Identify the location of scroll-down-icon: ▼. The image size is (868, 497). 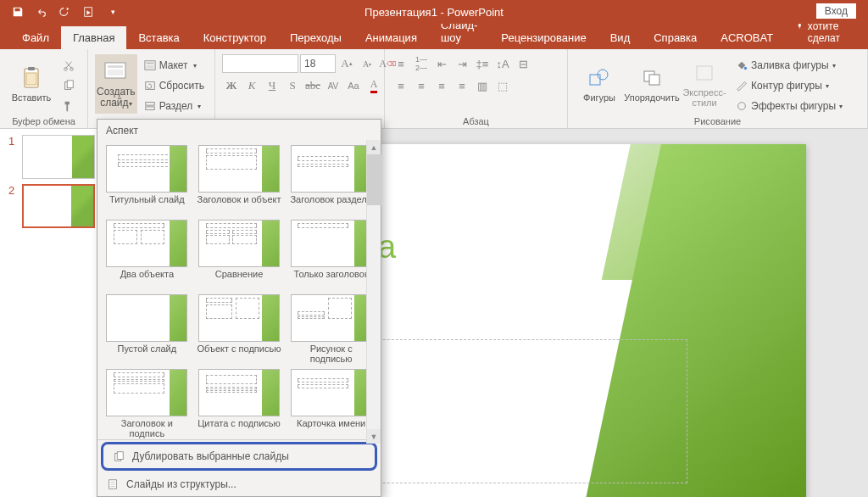
(374, 436).